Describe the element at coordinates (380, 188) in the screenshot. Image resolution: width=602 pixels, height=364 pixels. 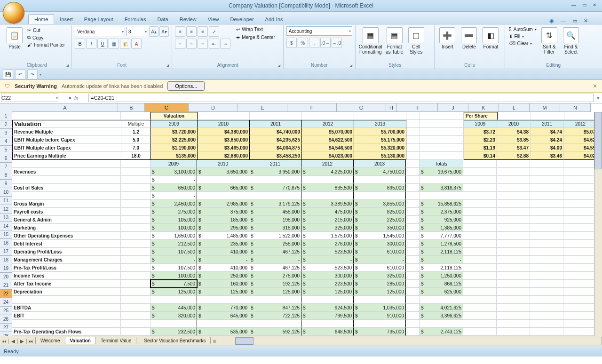
I see `pl-val: $895,000` at that location.